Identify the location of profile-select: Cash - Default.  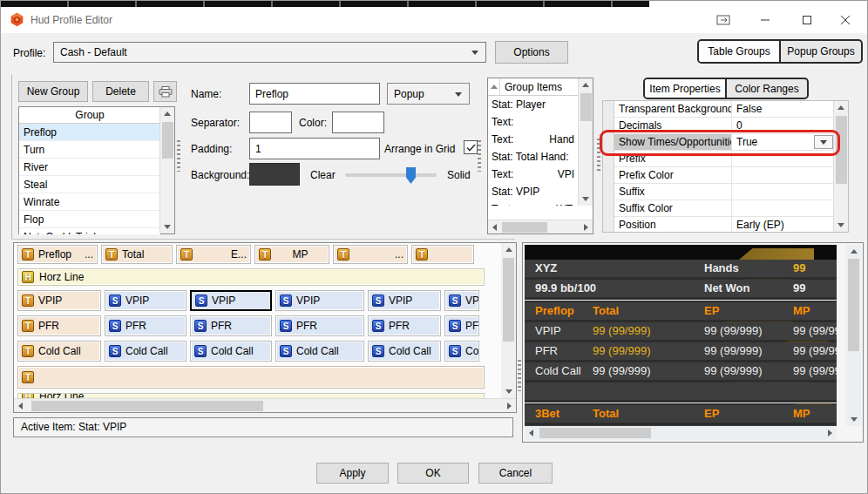
(270, 52).